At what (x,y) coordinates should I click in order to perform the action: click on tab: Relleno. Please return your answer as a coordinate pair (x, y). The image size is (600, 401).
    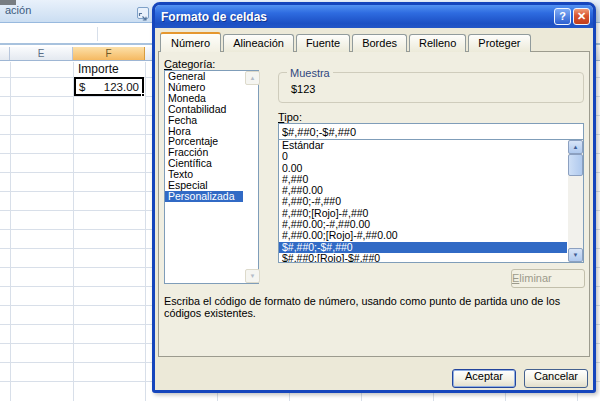
    Looking at the image, I should click on (438, 43).